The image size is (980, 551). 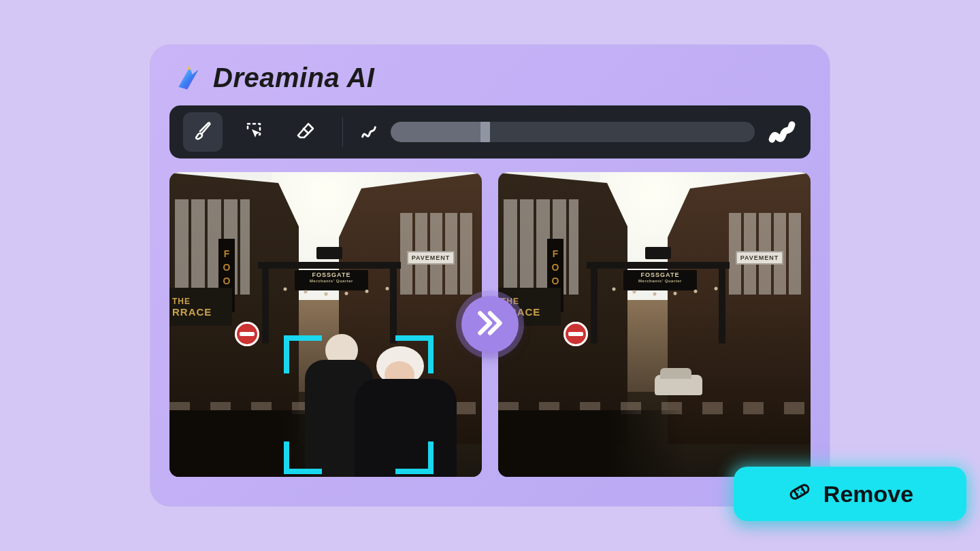 I want to click on transform-arrow-badge, so click(x=490, y=324).